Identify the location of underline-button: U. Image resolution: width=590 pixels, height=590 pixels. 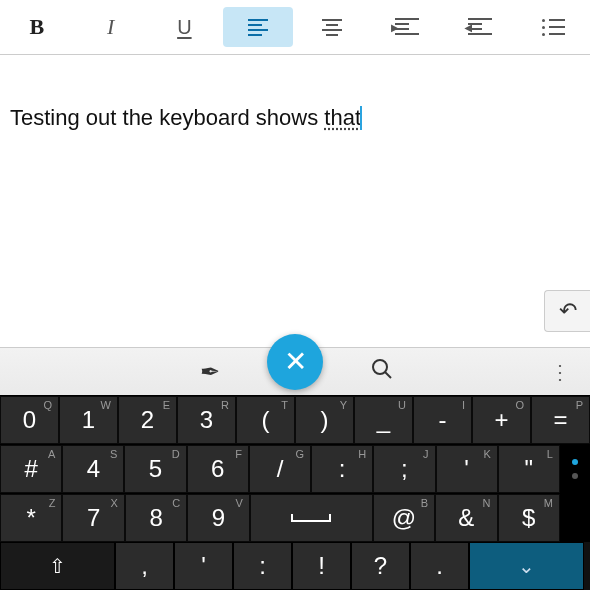
(184, 27).